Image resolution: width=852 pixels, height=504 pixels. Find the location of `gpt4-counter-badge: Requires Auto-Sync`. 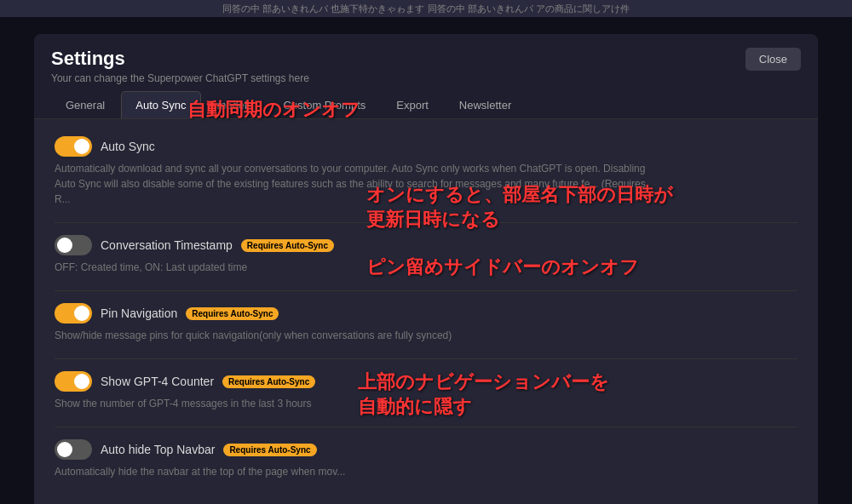

gpt4-counter-badge: Requires Auto-Sync is located at coordinates (269, 381).